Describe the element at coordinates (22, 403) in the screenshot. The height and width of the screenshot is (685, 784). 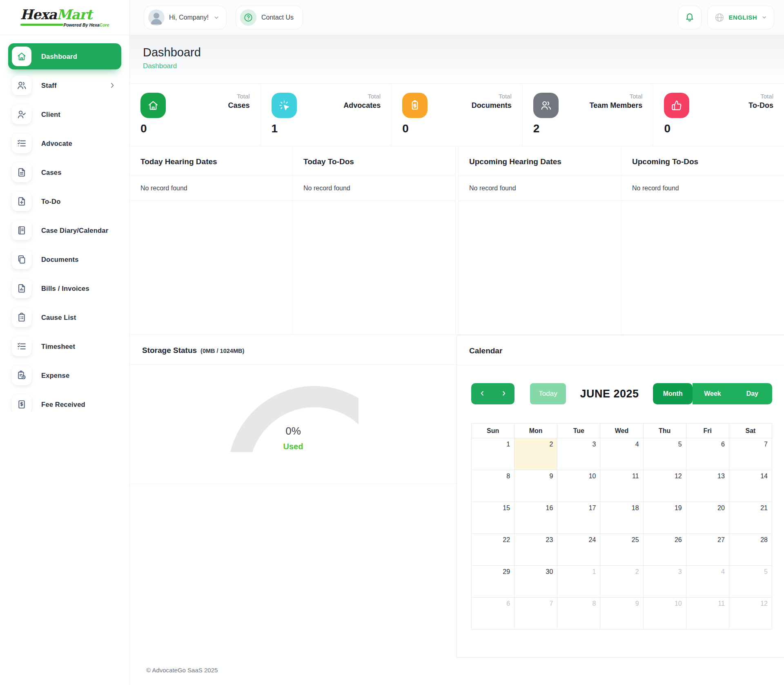
I see `receipt-icon` at that location.